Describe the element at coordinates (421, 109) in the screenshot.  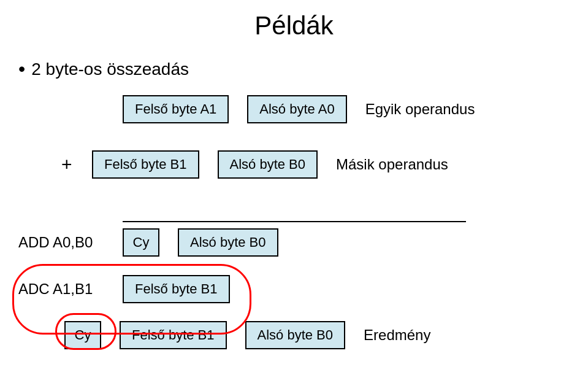
I see `row1-label: Egyik operandus` at that location.